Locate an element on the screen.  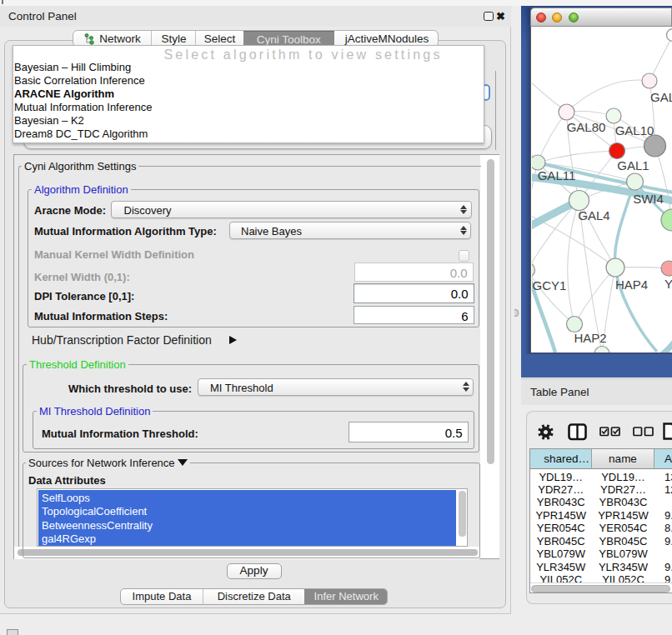
svg-text: HAP4 is located at coordinates (632, 285).